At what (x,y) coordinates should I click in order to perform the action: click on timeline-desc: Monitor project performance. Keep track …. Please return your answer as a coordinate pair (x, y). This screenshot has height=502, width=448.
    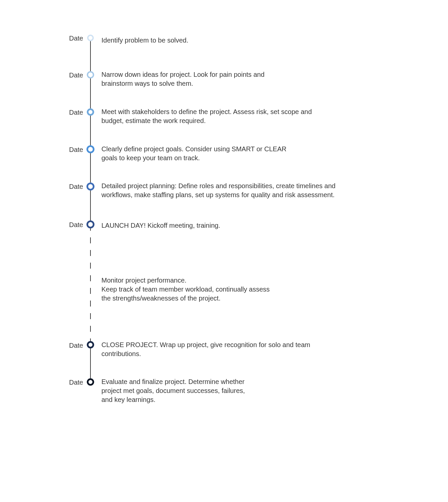
    Looking at the image, I should click on (190, 289).